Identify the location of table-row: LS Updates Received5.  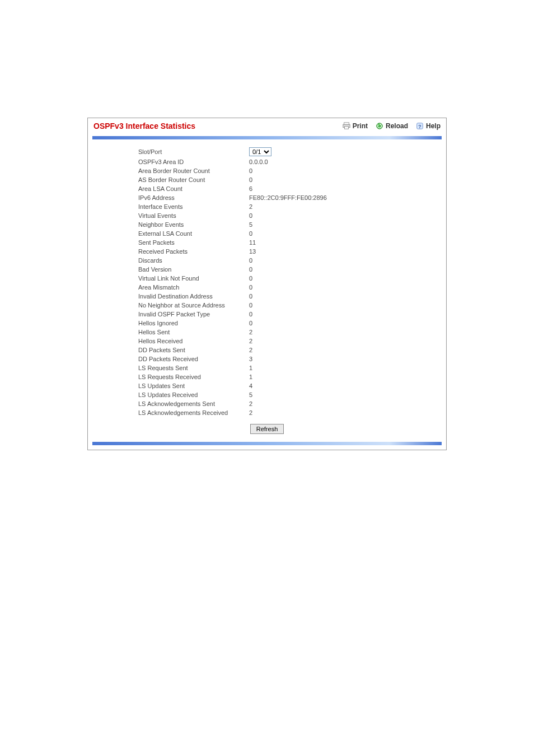
(235, 395).